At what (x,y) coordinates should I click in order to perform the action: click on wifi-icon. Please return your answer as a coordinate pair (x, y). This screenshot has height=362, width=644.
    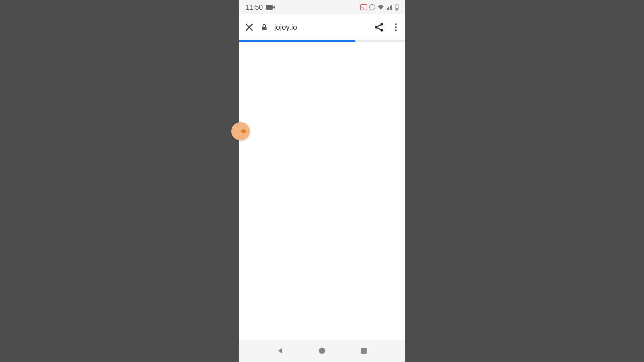
    Looking at the image, I should click on (381, 7).